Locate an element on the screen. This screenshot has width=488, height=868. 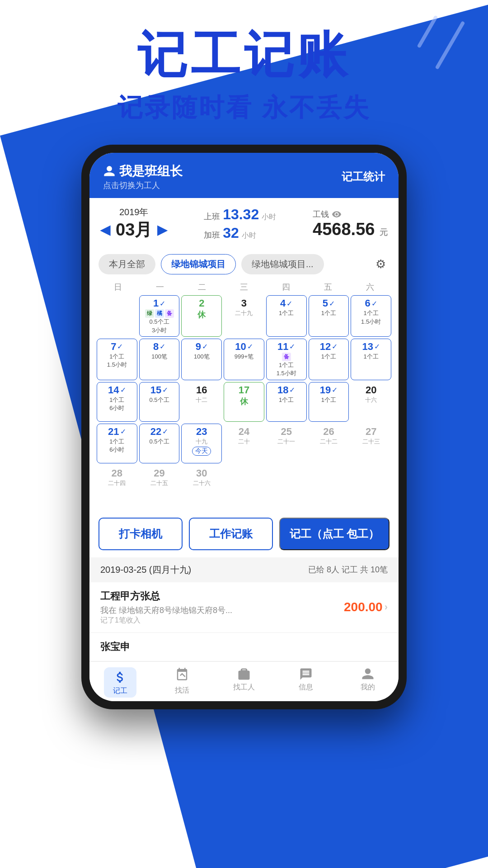
settings-btn: ⚙ is located at coordinates (380, 264).